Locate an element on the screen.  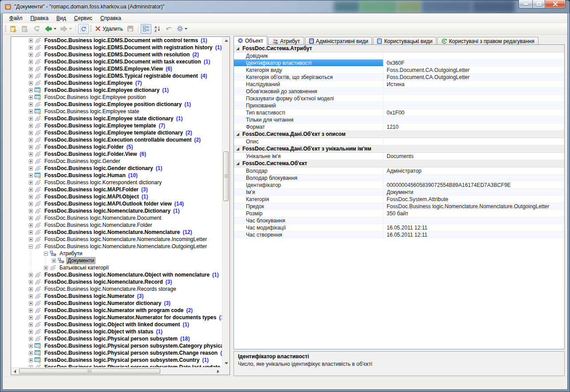
property-group-header: FossDoc.Система.Дані.Об'єкт з унікальним… is located at coordinates (399, 149).